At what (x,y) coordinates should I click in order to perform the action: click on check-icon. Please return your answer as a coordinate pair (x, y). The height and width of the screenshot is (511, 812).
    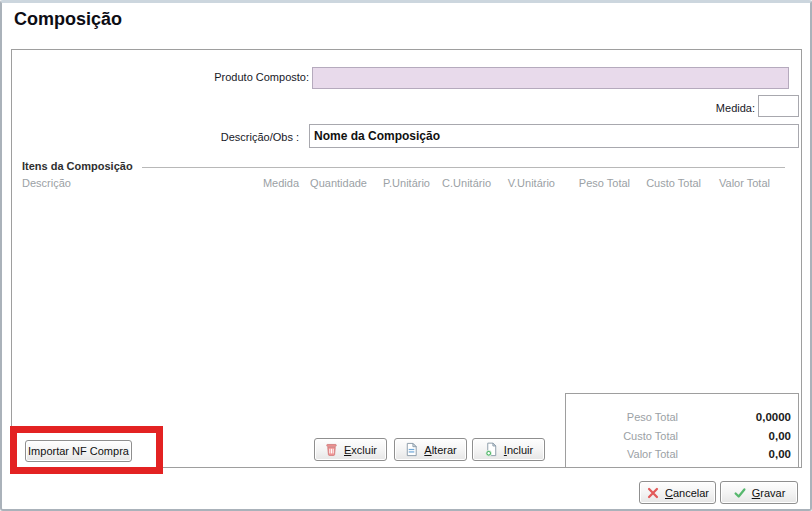
    Looking at the image, I should click on (740, 493).